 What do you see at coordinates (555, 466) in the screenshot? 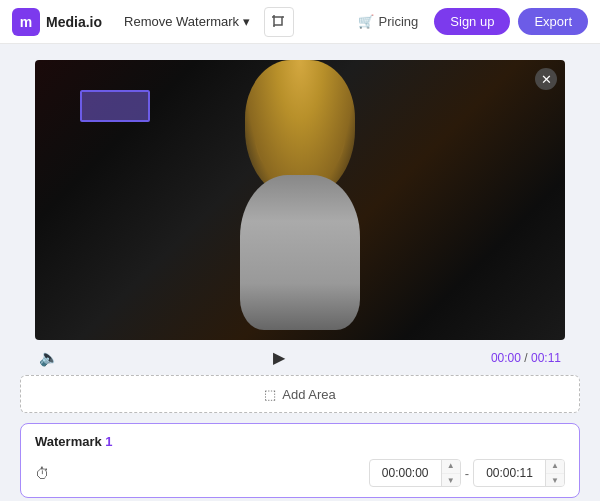
I see `spinner-up-icon-end: ▲` at bounding box center [555, 466].